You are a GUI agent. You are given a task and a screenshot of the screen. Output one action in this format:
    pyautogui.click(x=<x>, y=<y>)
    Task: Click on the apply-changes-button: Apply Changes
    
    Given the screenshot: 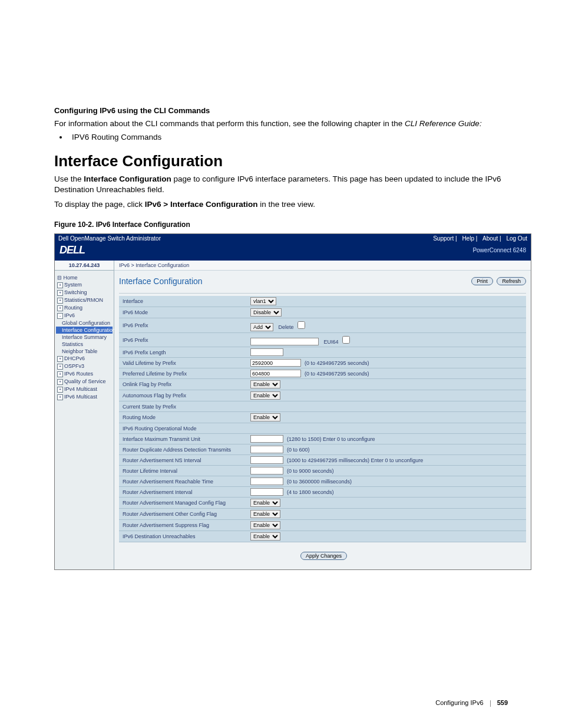 What is the action you would take?
    pyautogui.click(x=324, y=556)
    